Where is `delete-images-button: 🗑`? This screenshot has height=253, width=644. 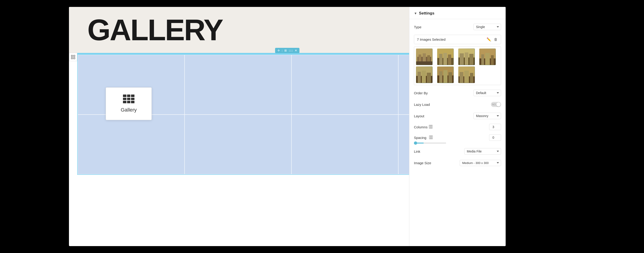 delete-images-button: 🗑 is located at coordinates (496, 40).